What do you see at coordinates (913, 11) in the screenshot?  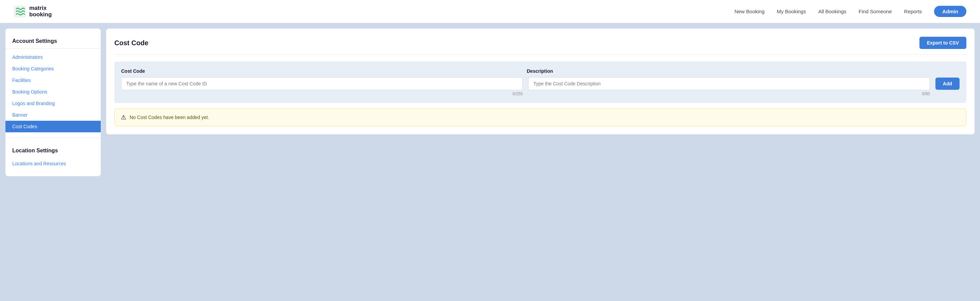 I see `nav-reports: Reports` at bounding box center [913, 11].